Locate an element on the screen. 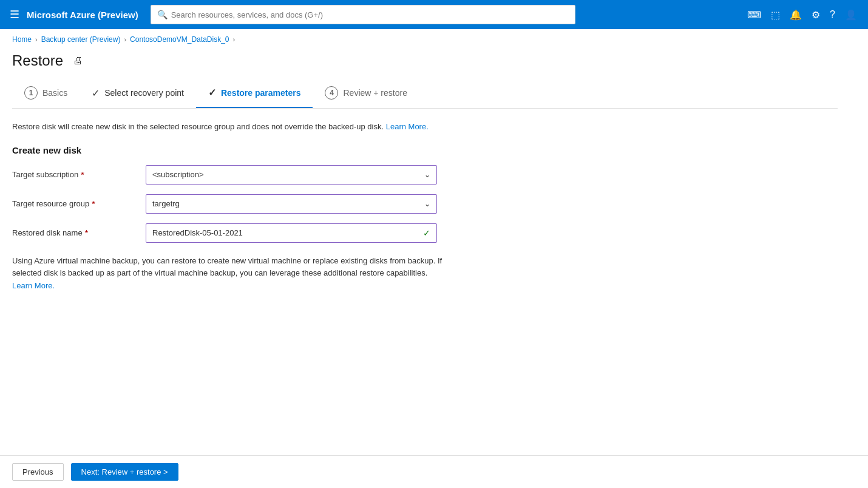 The height and width of the screenshot is (488, 868). resource-group-control-wrapper: targetrg ⌄ is located at coordinates (291, 204).